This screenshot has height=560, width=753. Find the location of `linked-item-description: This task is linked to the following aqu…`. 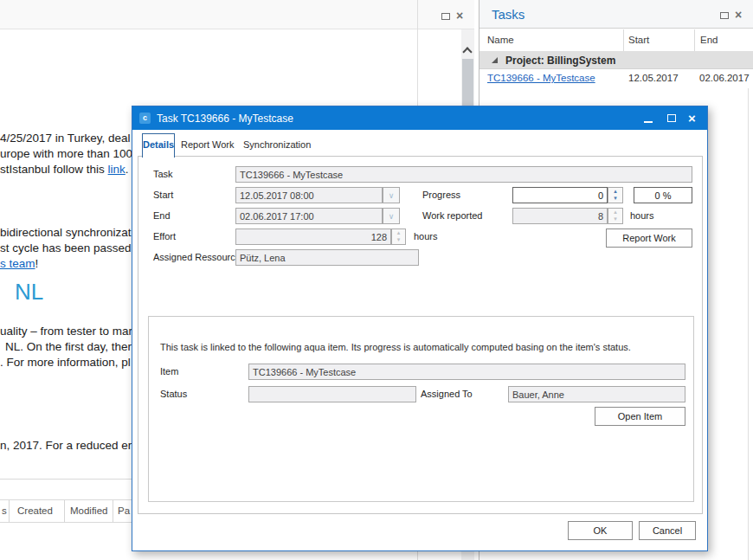

linked-item-description: This task is linked to the following aqu… is located at coordinates (396, 347).